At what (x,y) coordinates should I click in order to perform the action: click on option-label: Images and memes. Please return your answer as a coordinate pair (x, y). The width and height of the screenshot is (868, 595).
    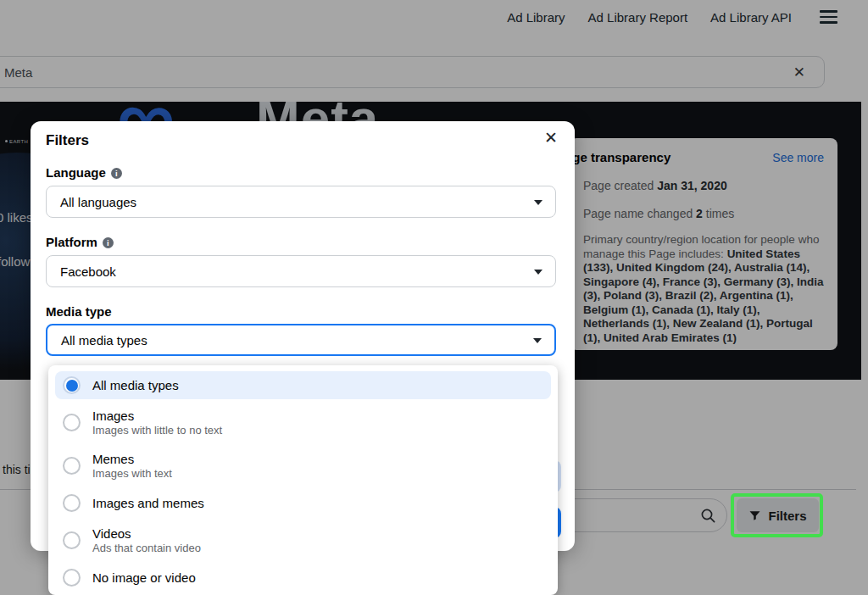
    Looking at the image, I should click on (148, 503).